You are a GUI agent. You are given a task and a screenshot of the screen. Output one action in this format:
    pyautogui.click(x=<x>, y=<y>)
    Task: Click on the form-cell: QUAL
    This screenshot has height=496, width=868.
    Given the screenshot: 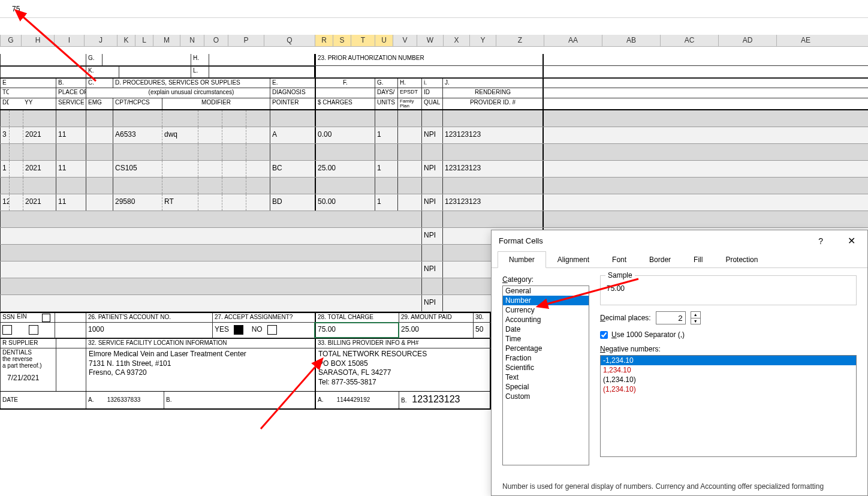 What is the action you would take?
    pyautogui.click(x=432, y=104)
    